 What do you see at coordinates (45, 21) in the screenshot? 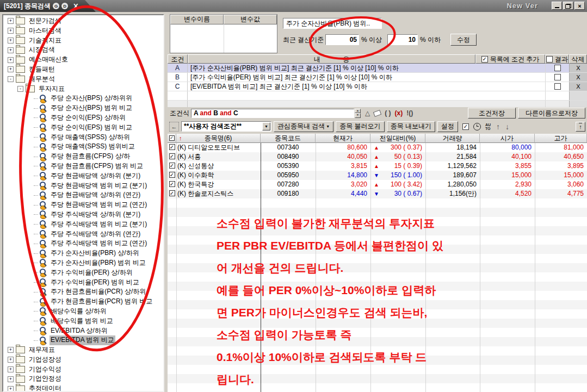
I see `tree-item-label: 전문가검색` at bounding box center [45, 21].